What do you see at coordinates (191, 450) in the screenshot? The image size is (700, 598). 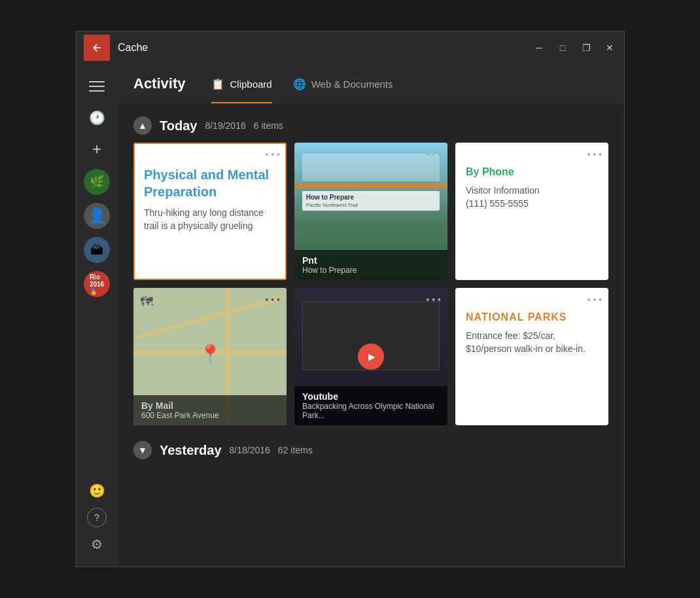 I see `yesterday-title: Yesterday` at bounding box center [191, 450].